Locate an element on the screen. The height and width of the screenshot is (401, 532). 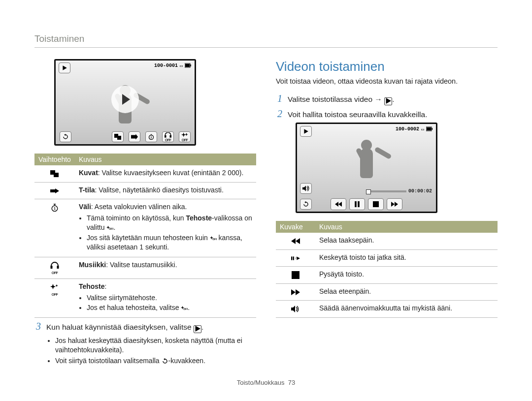
running-header: Toistaminen is located at coordinates (266, 40).